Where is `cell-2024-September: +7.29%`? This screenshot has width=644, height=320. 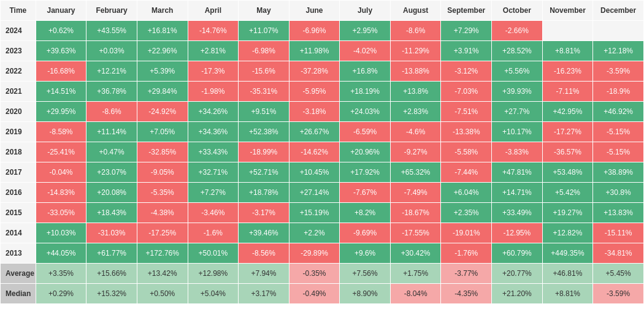
cell-2024-September: +7.29% is located at coordinates (466, 31).